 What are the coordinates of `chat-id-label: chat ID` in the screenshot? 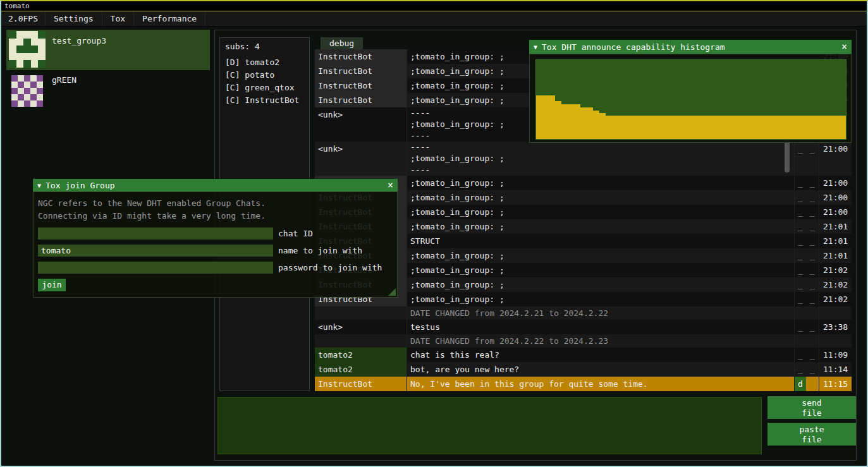 It's located at (296, 234).